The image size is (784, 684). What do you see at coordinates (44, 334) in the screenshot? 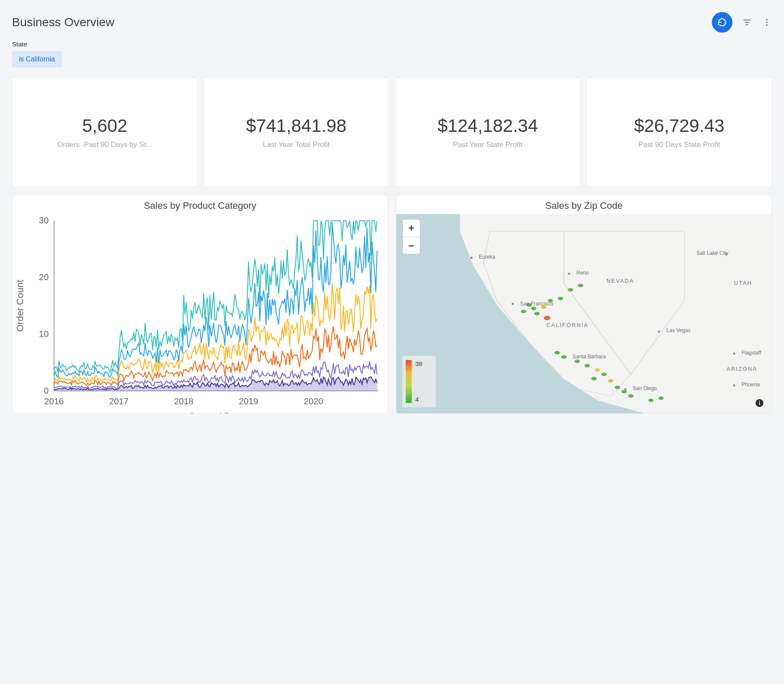
I see `svg-text: 10` at bounding box center [44, 334].